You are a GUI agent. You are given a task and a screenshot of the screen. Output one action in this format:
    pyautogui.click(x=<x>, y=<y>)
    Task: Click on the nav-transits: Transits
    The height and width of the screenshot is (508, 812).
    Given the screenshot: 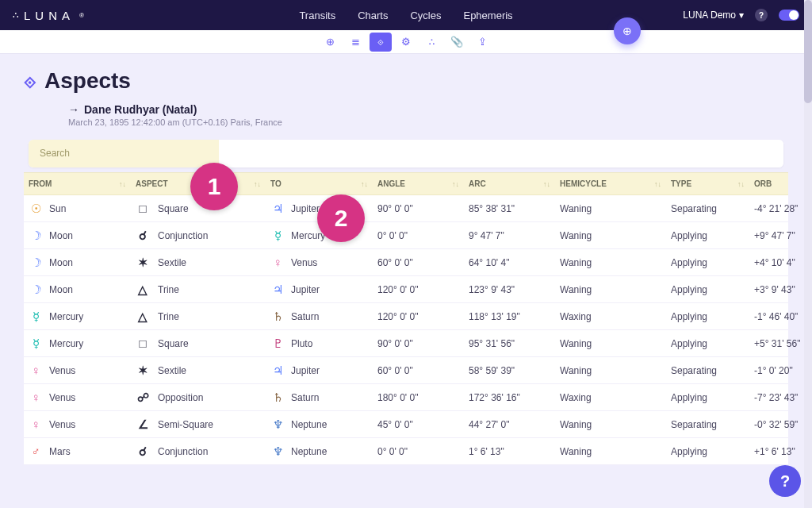 What is the action you would take?
    pyautogui.click(x=317, y=16)
    